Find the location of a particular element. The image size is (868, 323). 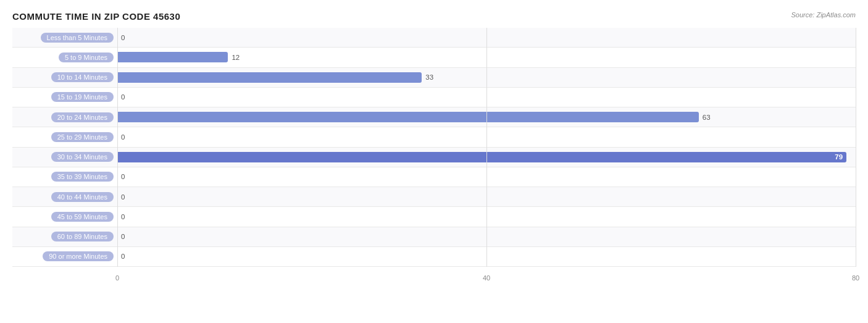

bar-row: 35 to 39 Minutes0 is located at coordinates (434, 177).